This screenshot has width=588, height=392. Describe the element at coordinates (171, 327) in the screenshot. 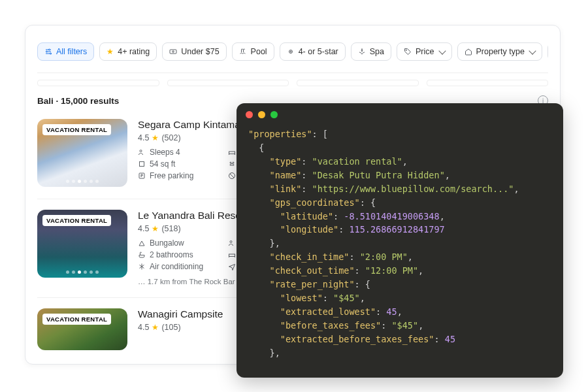

I see `reviews-count: (105)` at that location.